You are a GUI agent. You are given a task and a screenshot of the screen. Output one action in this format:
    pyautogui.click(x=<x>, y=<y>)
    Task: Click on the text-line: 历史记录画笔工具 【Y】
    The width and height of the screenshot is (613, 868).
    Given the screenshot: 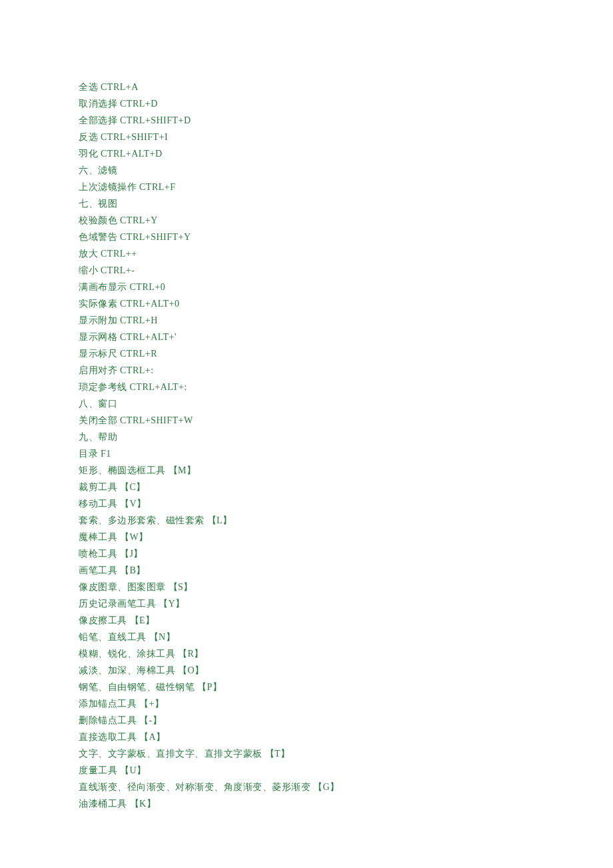 What is the action you would take?
    pyautogui.click(x=306, y=604)
    